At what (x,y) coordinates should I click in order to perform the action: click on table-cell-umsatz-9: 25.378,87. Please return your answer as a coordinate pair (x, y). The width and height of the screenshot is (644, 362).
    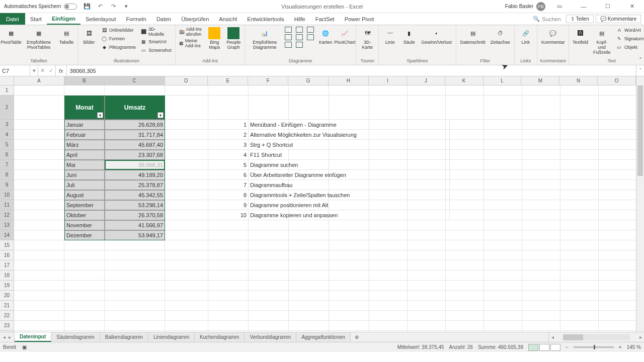
    Looking at the image, I should click on (135, 185).